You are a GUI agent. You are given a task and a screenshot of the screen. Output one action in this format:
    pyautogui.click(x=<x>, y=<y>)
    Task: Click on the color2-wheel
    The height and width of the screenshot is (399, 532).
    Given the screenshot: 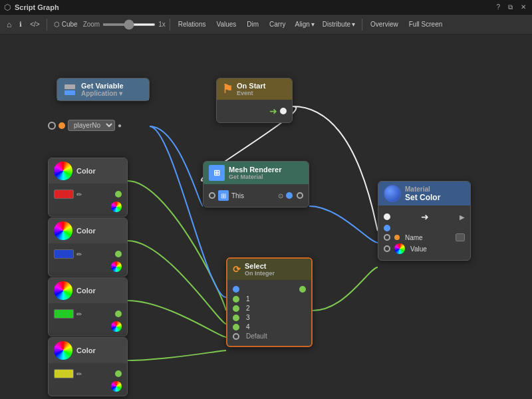 What is the action you would take?
    pyautogui.click(x=63, y=231)
    